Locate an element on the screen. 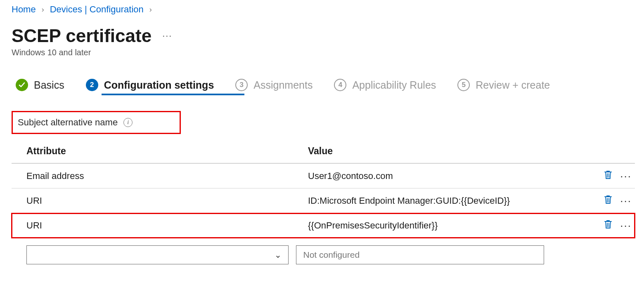  page-title: SCEP certificate is located at coordinates (82, 36).